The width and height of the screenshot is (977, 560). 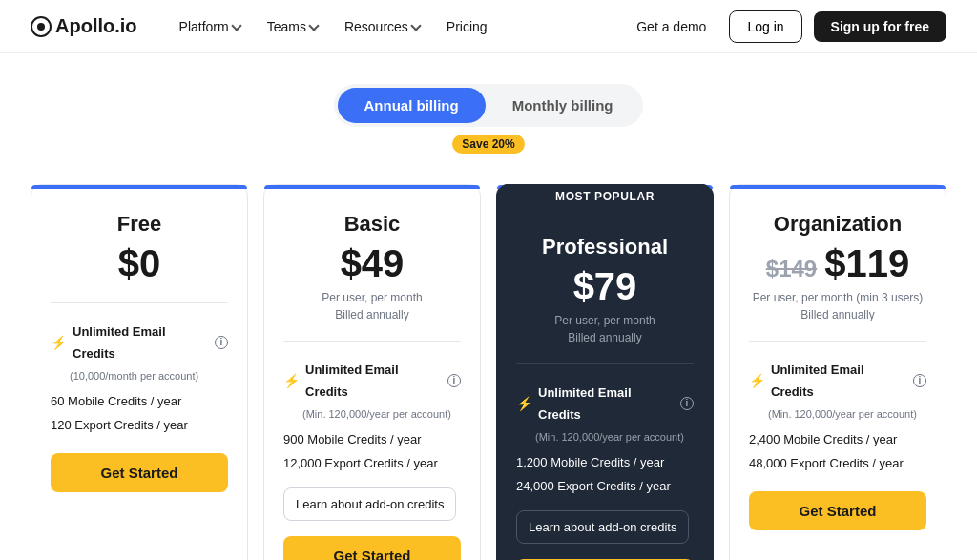 I want to click on plan-price-basic: $49, so click(x=372, y=263).